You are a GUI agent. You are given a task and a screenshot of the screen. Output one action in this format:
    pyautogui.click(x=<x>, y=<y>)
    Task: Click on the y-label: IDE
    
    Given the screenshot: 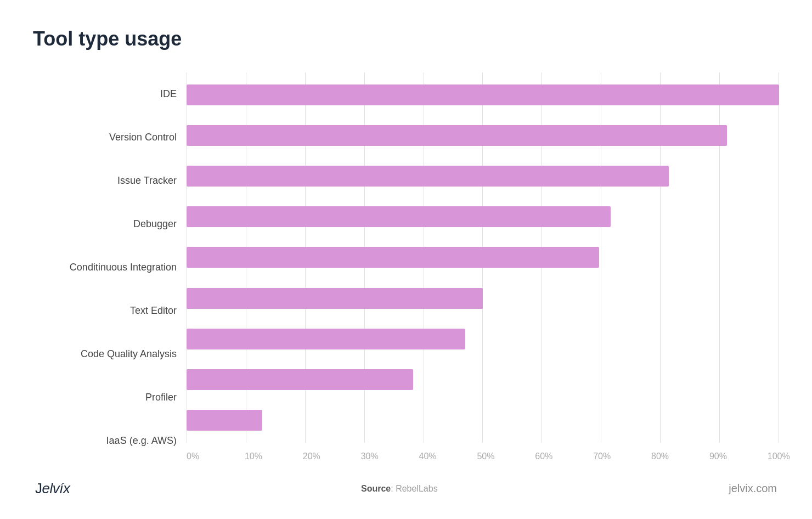 What is the action you would take?
    pyautogui.click(x=110, y=94)
    